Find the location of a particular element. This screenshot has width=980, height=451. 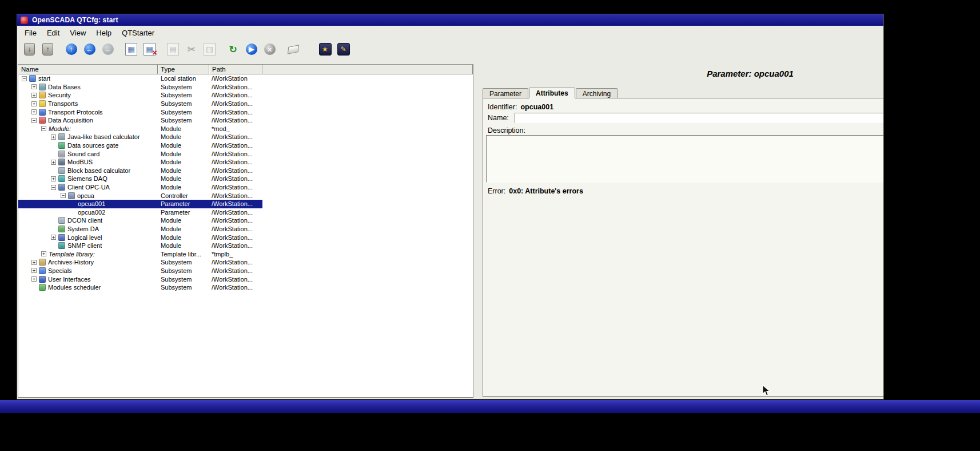

tree-cell-name: System DA is located at coordinates (88, 229).